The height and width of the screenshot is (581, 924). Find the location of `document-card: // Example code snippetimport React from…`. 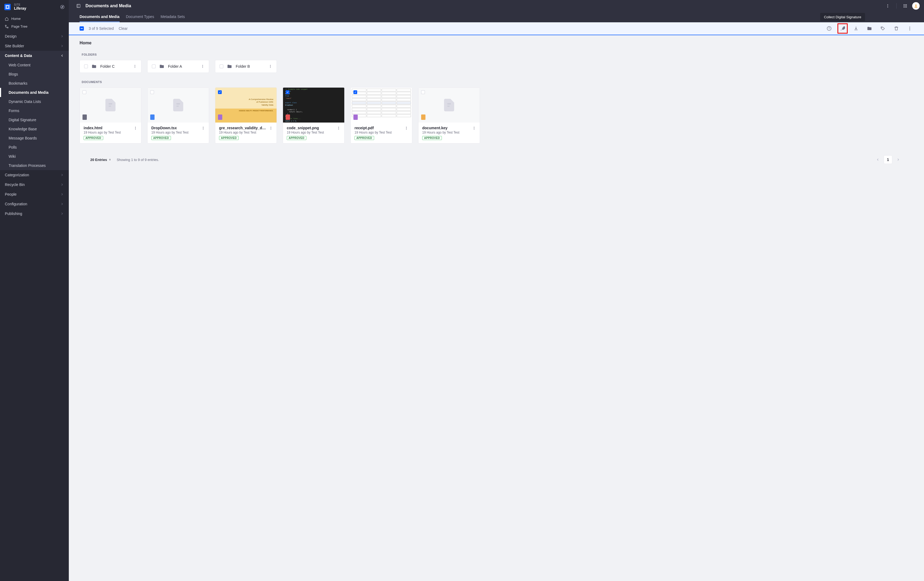

document-card: // Example code snippetimport React from… is located at coordinates (314, 116).